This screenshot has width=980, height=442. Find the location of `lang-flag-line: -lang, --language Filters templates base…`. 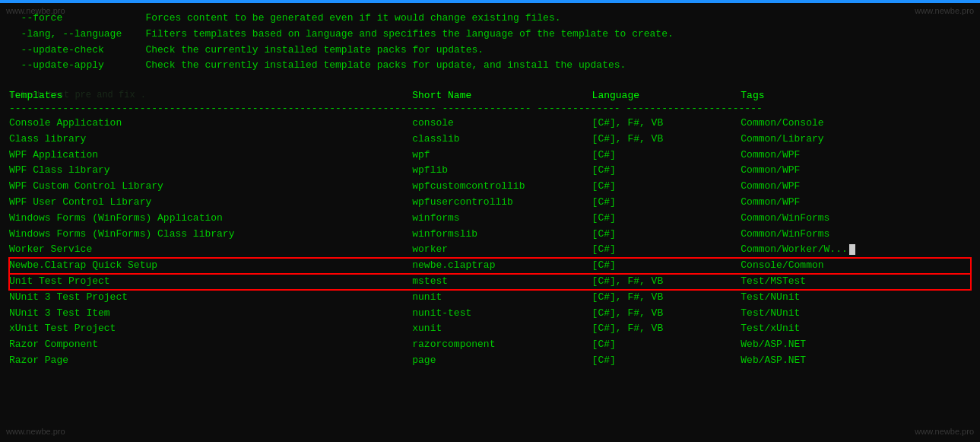

lang-flag-line: -lang, --language Filters templates base… is located at coordinates (490, 35).